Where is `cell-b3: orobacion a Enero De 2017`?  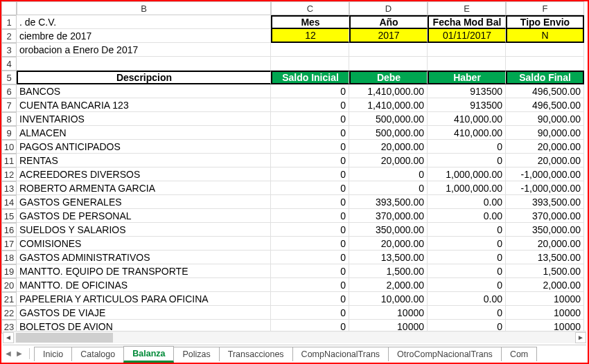 cell-b3: orobacion a Enero De 2017 is located at coordinates (144, 50).